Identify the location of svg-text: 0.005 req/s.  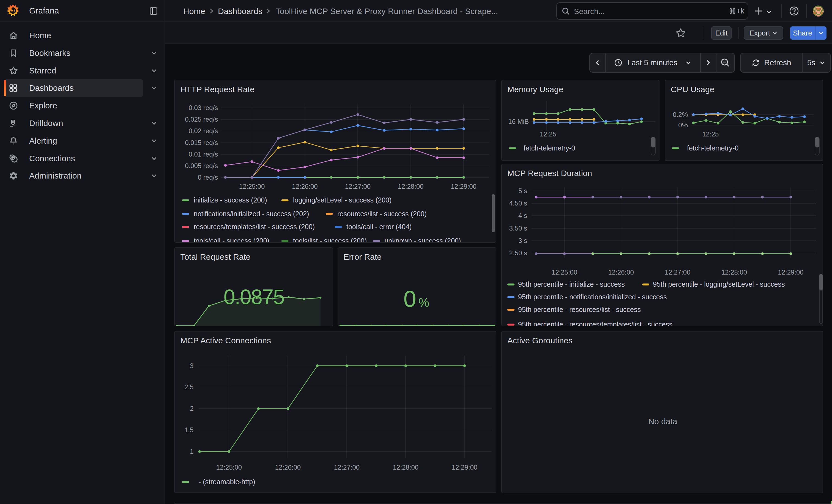
(202, 166).